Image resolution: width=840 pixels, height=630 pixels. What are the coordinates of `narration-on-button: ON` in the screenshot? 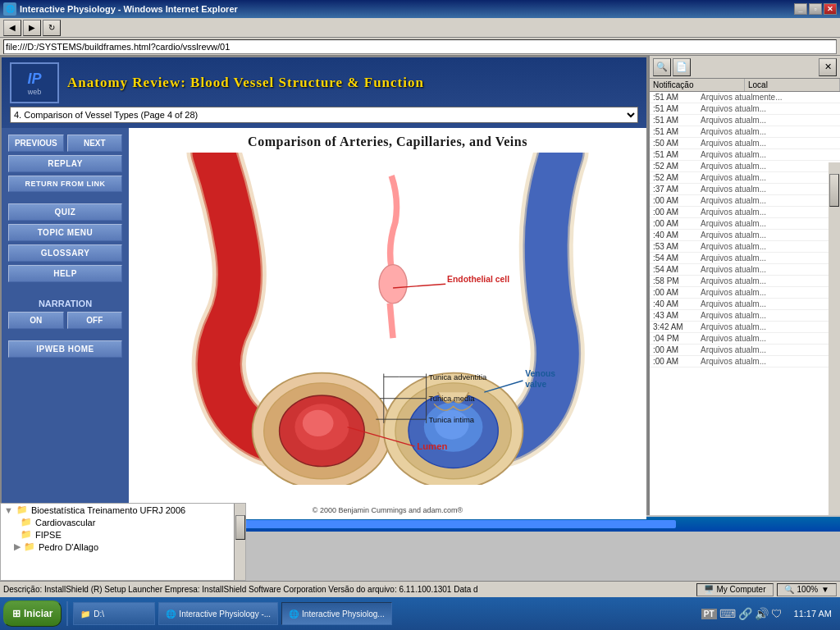 It's located at (36, 320).